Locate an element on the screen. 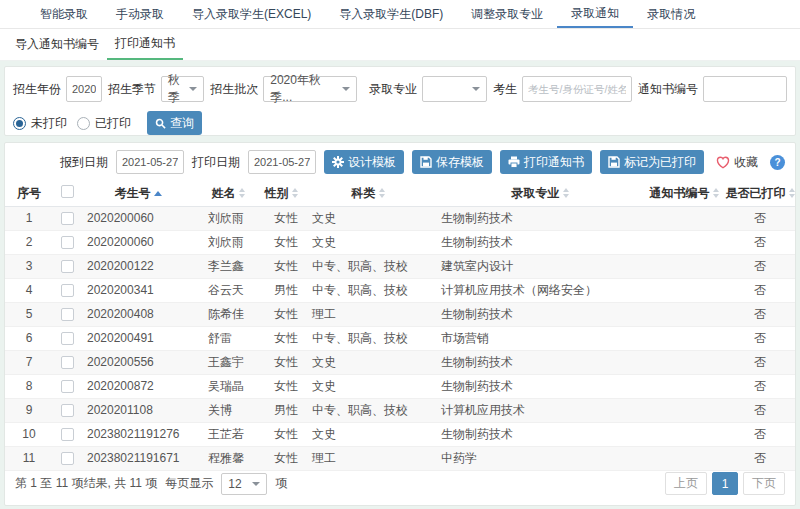 Image resolution: width=800 pixels, height=509 pixels. mark-printed-button: 标记为已打印 is located at coordinates (652, 162).